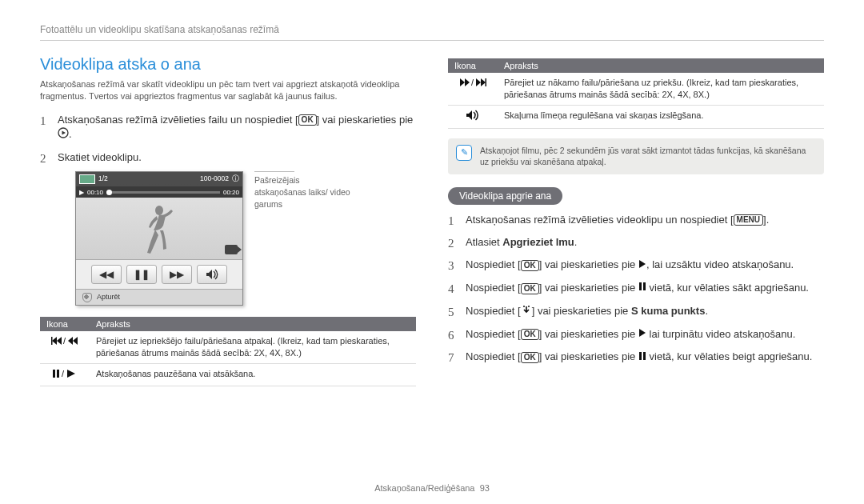 This screenshot has height=504, width=864. What do you see at coordinates (432, 488) in the screenshot?
I see `page-footer: Atskaņošana/Rediģēšana 93` at bounding box center [432, 488].